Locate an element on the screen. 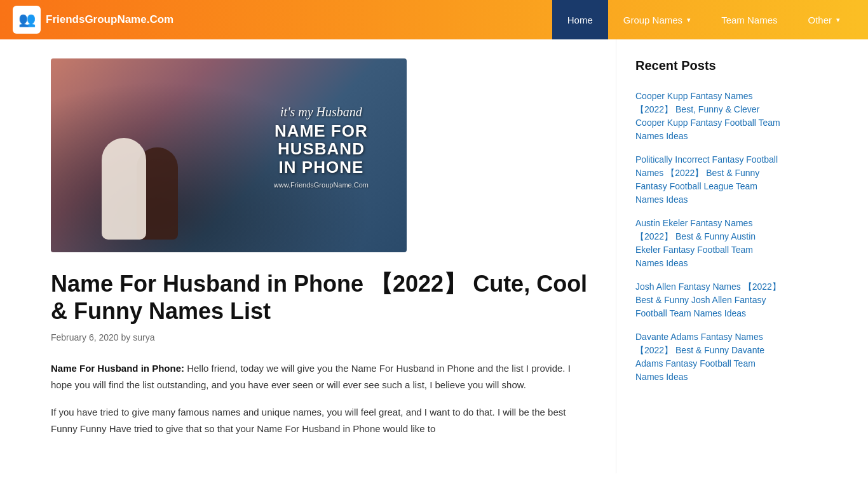 This screenshot has width=868, height=488. article-body: Name For Husband in Phone: Hello friend,… is located at coordinates (320, 398).